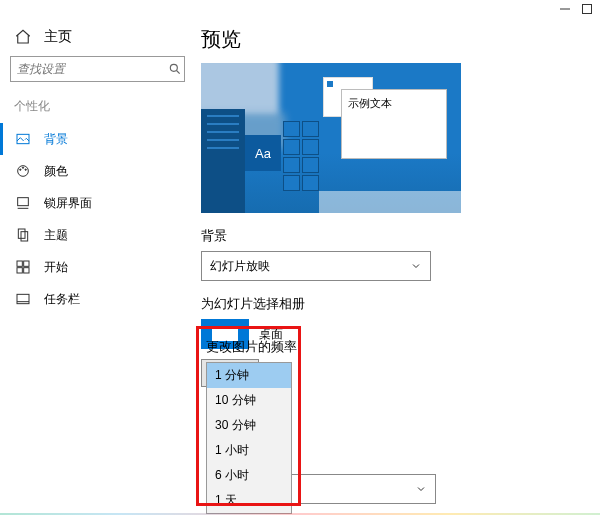 The height and width of the screenshot is (515, 600). I want to click on sidebar-item-label: 背景, so click(56, 140).